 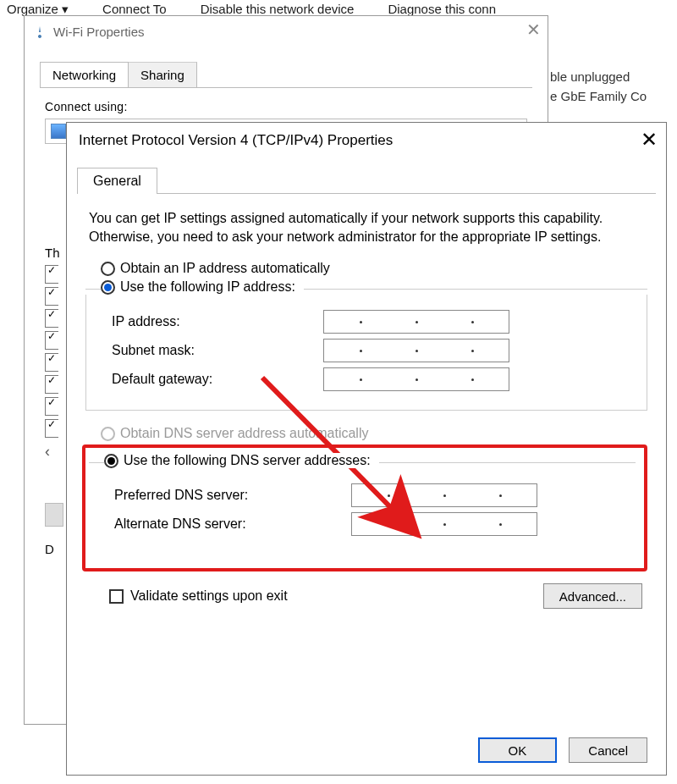 What do you see at coordinates (374, 268) in the screenshot?
I see `radio-obtain-ip: Obtain an IP address automatically` at bounding box center [374, 268].